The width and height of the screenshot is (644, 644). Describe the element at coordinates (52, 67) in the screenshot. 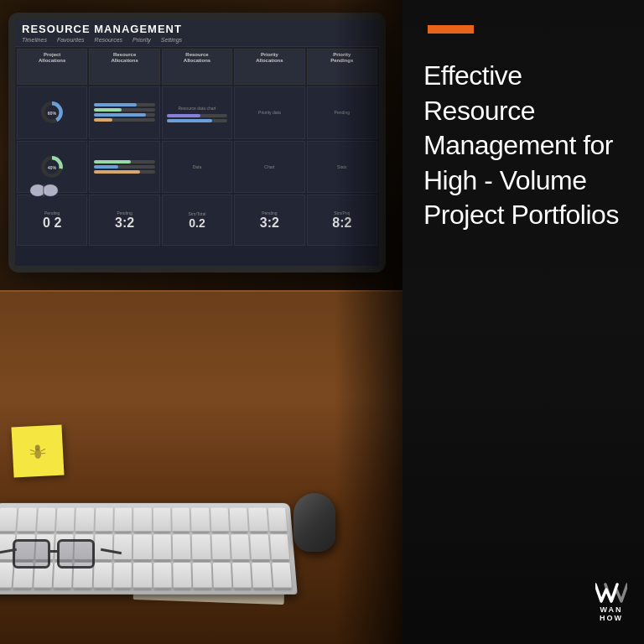

I see `col-header-1: ProjectAllocations` at that location.